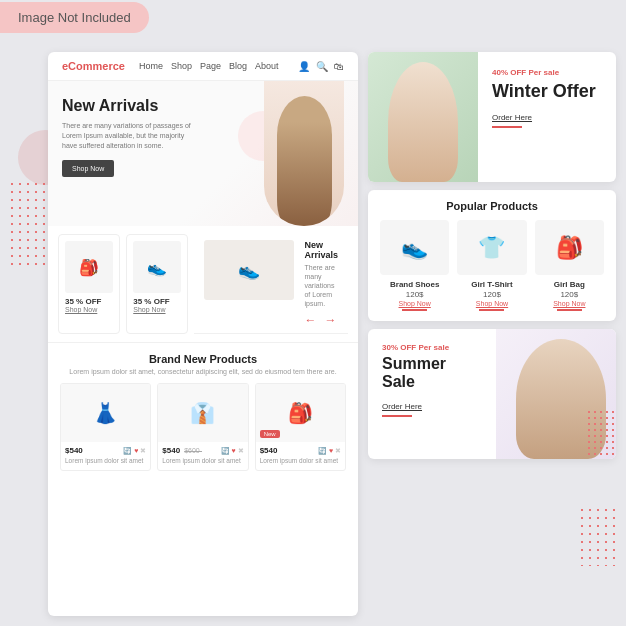  What do you see at coordinates (570, 304) in the screenshot?
I see `pop-item-shop-3: Shop Now` at bounding box center [570, 304].